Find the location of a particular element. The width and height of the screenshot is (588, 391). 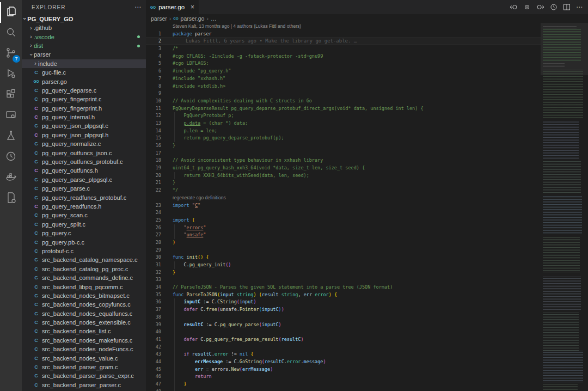

tree-item-pg_query_json_plpgsql.h: Cpg_query_json_plpgsql.h is located at coordinates (84, 135).